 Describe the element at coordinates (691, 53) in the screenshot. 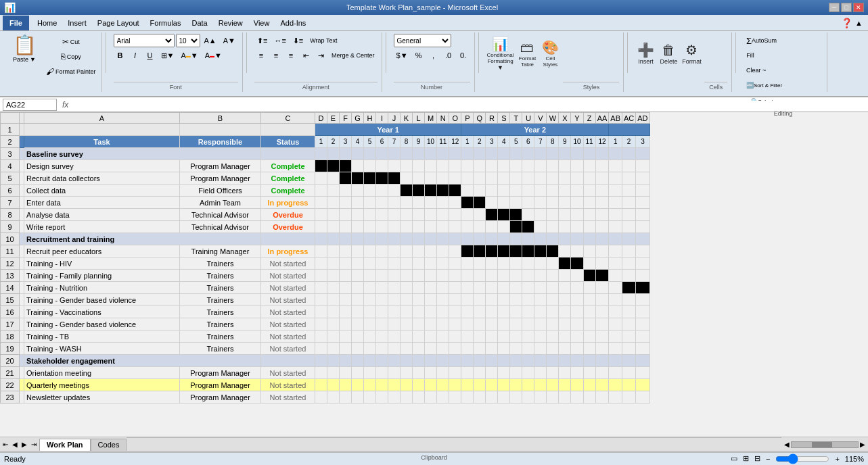

I see `format-btn: ⚙ Format` at that location.